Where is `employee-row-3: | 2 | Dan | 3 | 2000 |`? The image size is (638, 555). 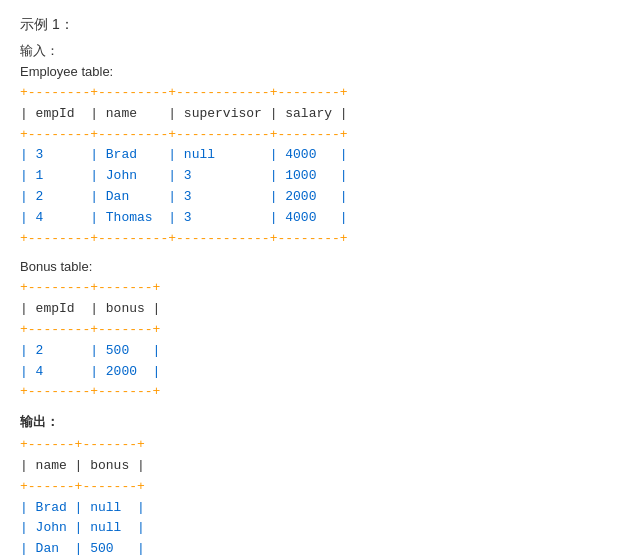 employee-row-3: | 2 | Dan | 3 | 2000 | is located at coordinates (319, 198).